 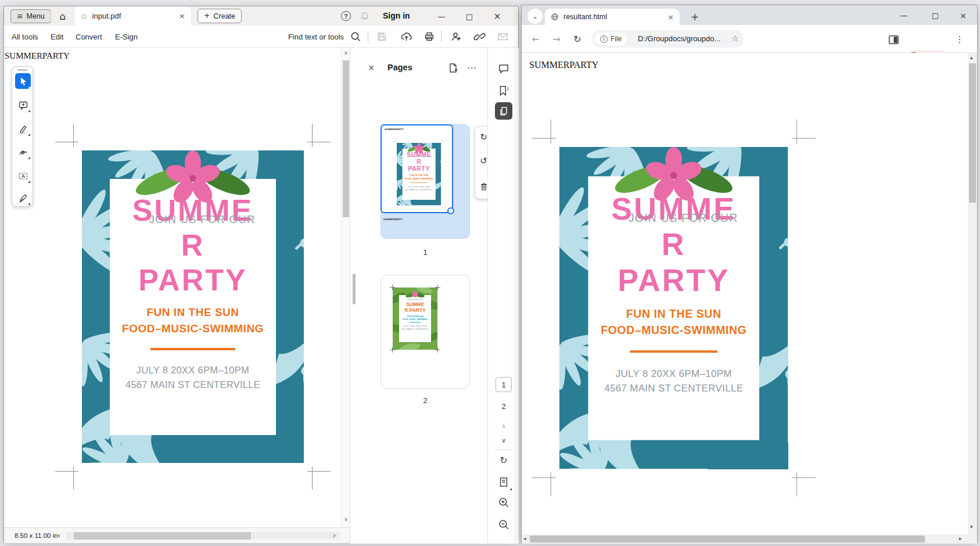 I want to click on page-1-thumbnail: SUMMERPARTY JOIN US FOR OUR SUMMERPARTY …, so click(x=425, y=181).